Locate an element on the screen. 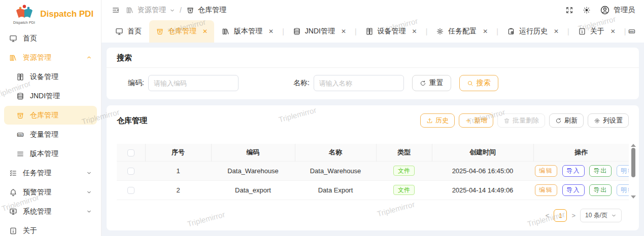  scrollbar-track is located at coordinates (633, 171).